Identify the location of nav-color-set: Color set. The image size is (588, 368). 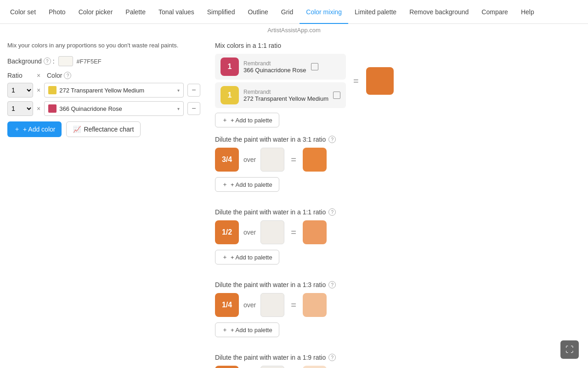
(23, 12).